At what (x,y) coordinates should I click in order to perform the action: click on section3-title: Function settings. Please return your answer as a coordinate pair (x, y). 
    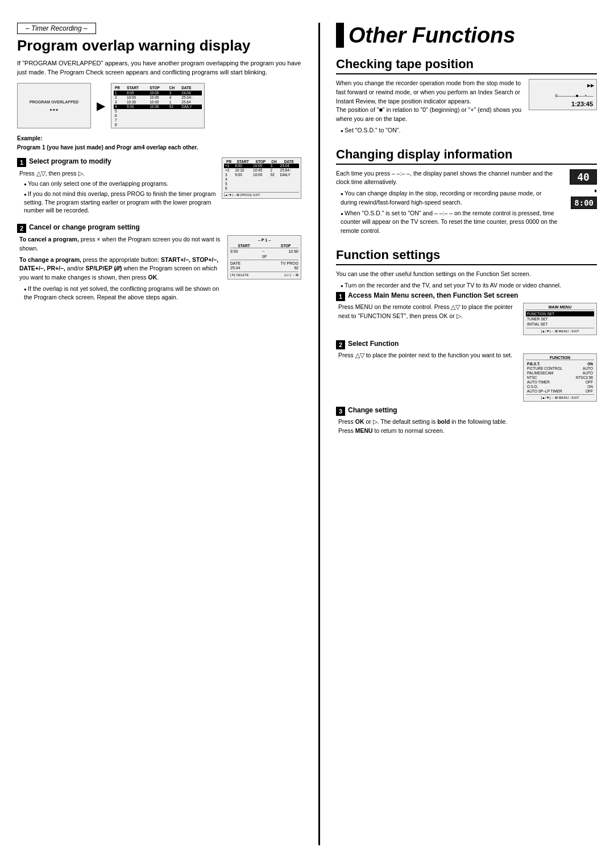
    Looking at the image, I should click on (466, 257).